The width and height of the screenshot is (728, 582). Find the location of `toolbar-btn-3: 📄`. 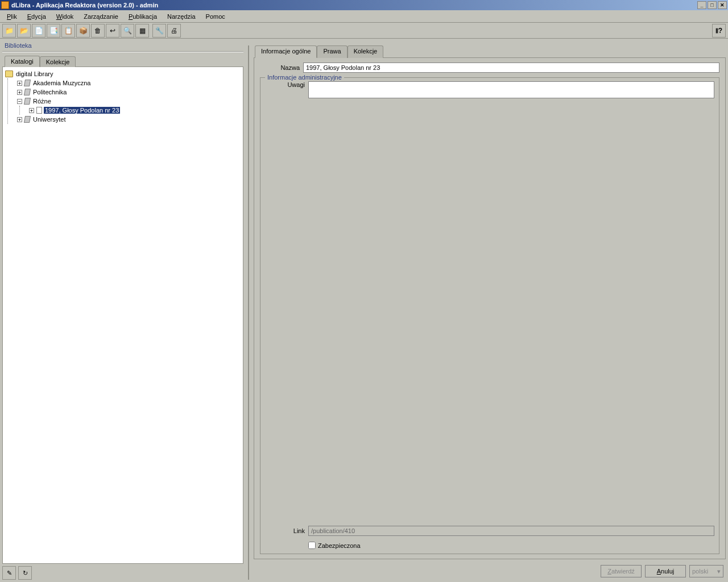

toolbar-btn-3: 📄 is located at coordinates (39, 31).